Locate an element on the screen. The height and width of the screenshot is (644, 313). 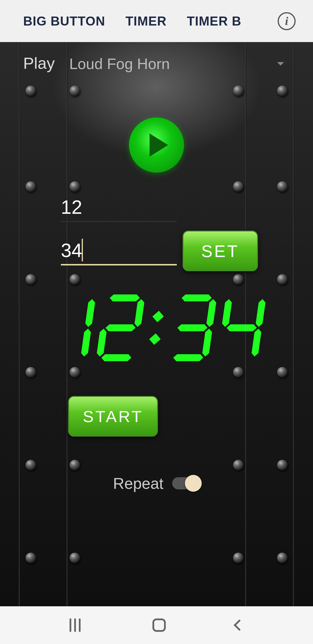
start-button: START is located at coordinates (113, 416).